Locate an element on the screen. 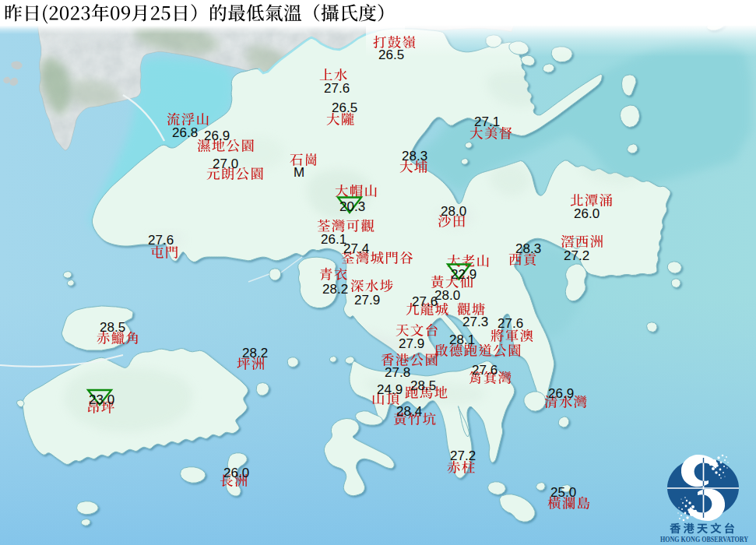 This screenshot has width=756, height=545. svg-text: 24.9 is located at coordinates (389, 389).